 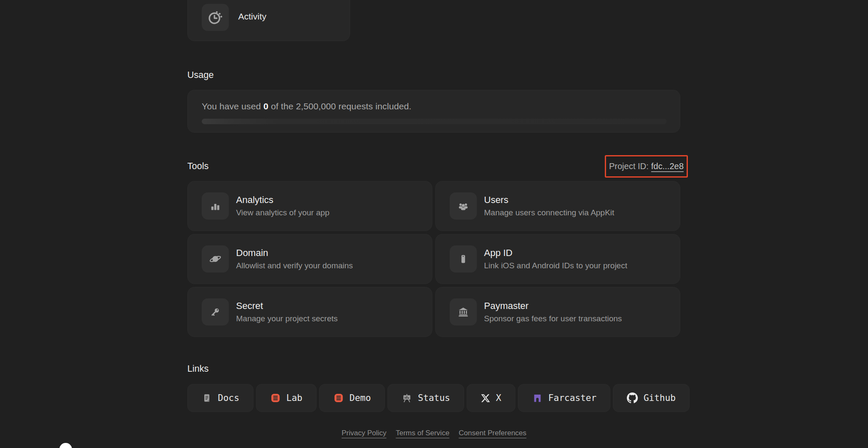 I want to click on link-label: Status, so click(x=434, y=398).